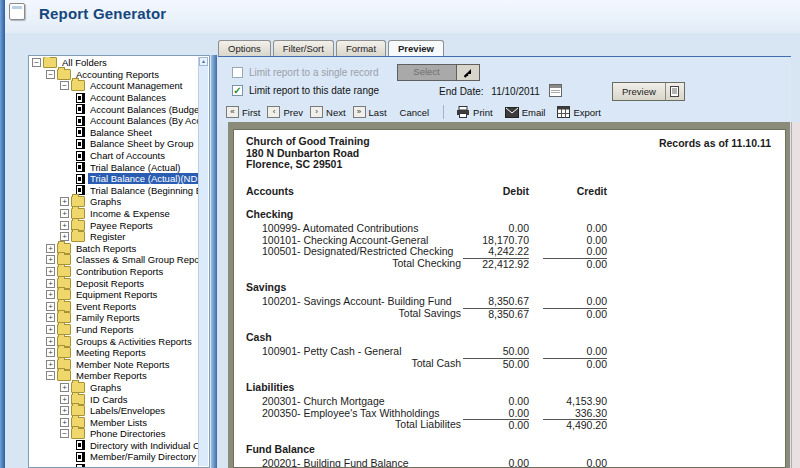  What do you see at coordinates (243, 112) in the screenshot?
I see `first-page-button: « First` at bounding box center [243, 112].